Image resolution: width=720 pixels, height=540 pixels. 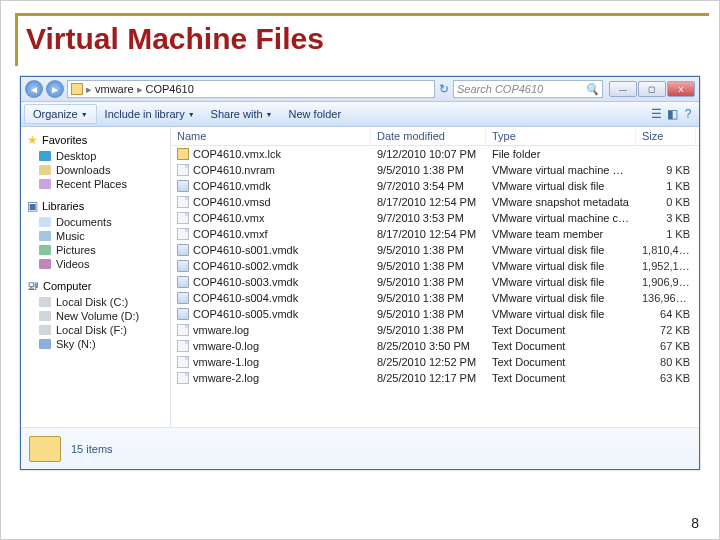 I want to click on new-folder-button: New folder, so click(x=316, y=114).